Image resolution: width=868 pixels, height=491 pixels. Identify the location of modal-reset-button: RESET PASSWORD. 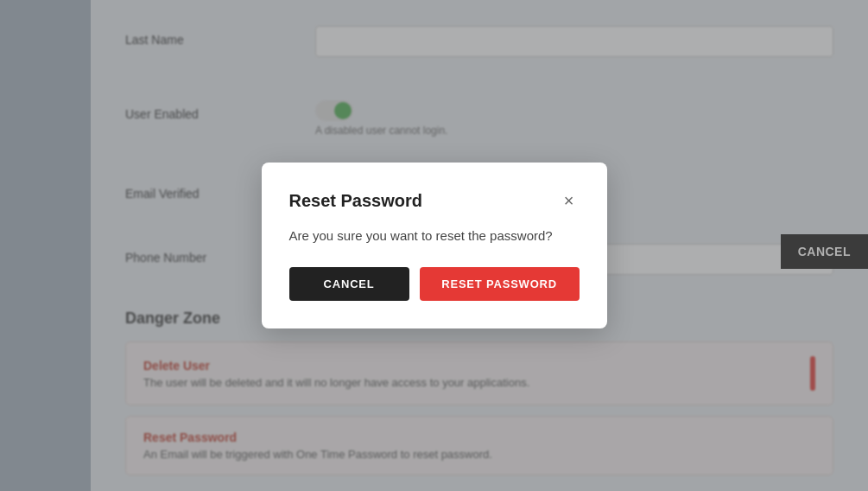
(499, 284).